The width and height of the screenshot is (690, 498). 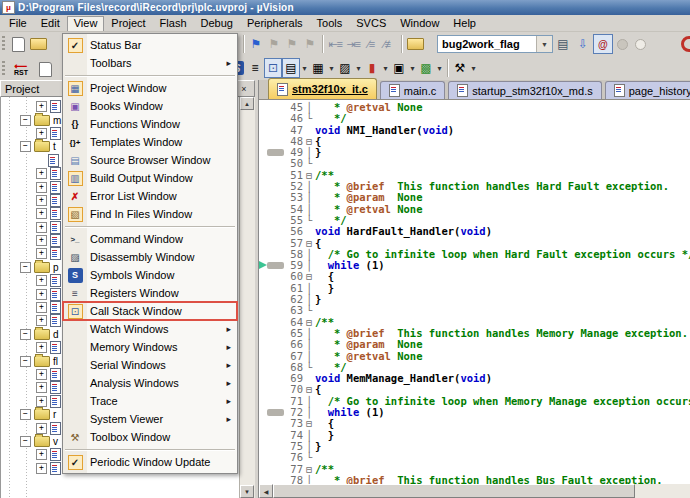 I want to click on memory-window-icon: ▦, so click(x=318, y=68).